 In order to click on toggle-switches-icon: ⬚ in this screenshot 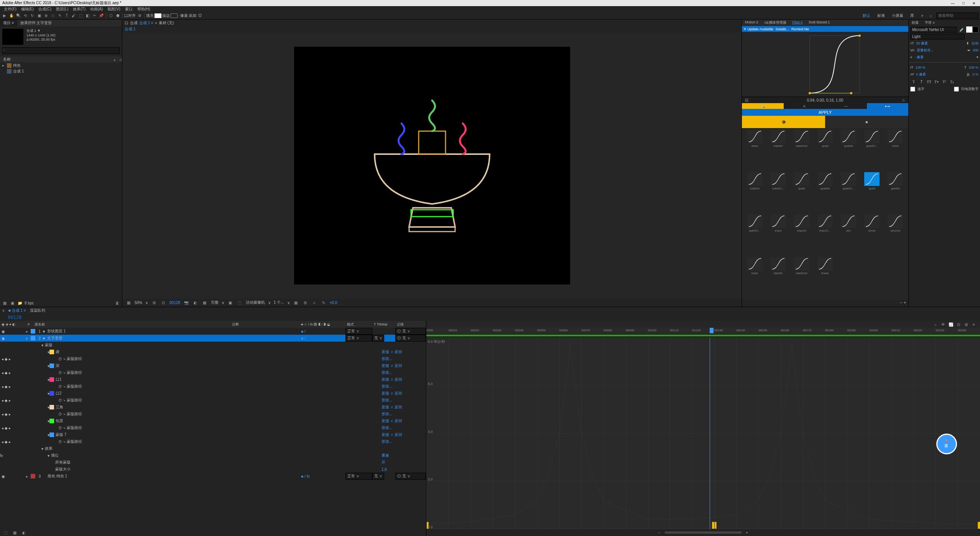, I will do `click(5, 533)`.